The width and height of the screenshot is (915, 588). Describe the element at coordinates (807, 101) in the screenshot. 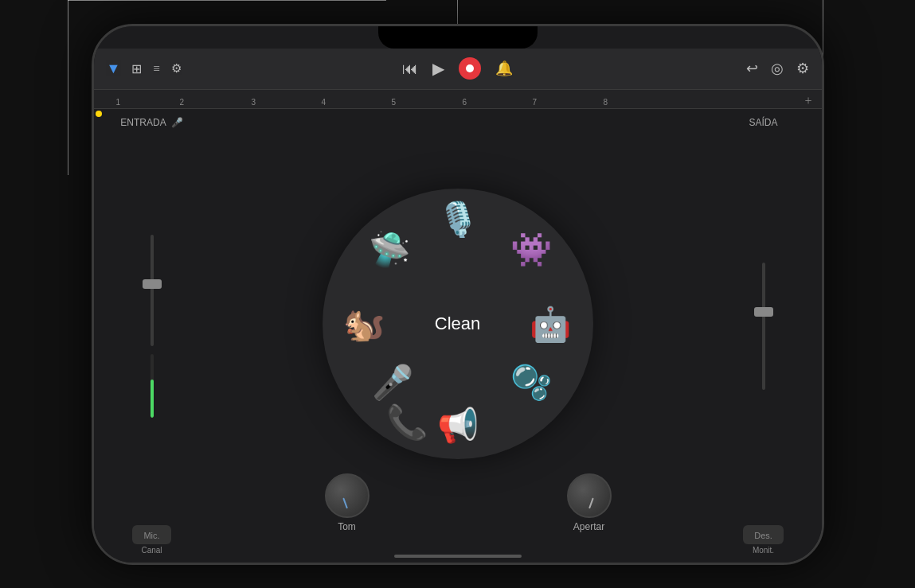

I see `add-track-icon: +` at that location.